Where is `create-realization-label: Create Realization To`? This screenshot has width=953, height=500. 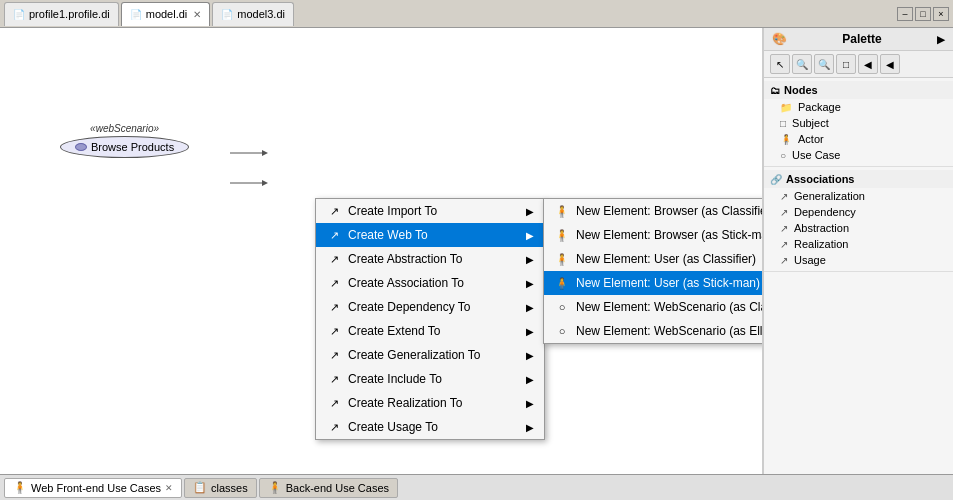
create-realization-label: Create Realization To is located at coordinates (406, 403).